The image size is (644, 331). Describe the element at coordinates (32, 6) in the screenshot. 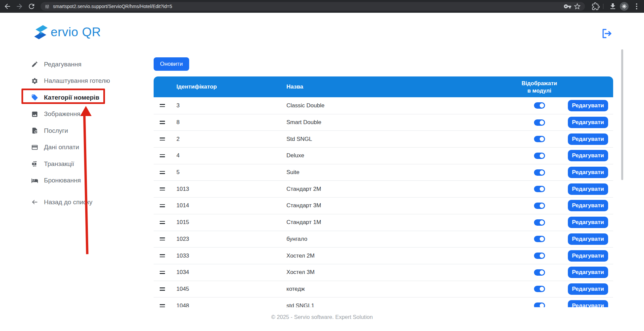

I see `reload-icon` at that location.